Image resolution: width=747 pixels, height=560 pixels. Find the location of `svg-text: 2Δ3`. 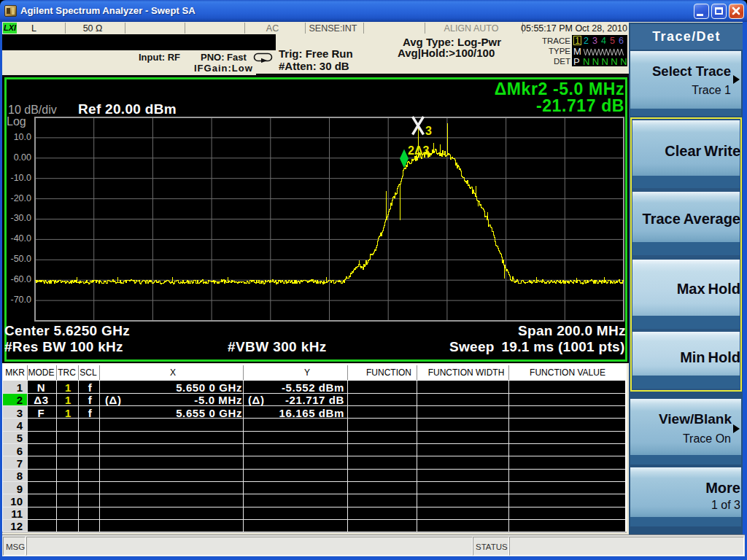

svg-text: 2Δ3 is located at coordinates (419, 150).